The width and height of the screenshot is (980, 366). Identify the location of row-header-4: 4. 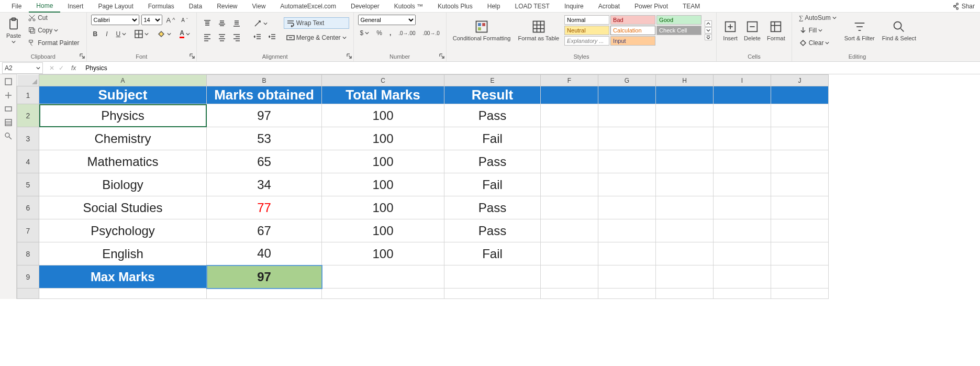
(28, 162).